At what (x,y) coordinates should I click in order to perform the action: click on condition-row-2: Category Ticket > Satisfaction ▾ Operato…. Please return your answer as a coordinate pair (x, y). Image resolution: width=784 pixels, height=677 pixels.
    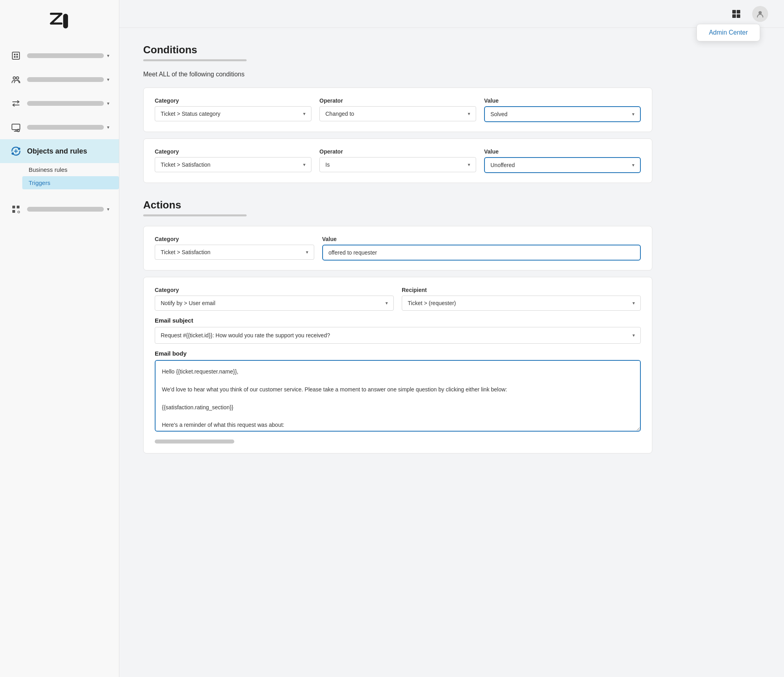
    Looking at the image, I should click on (398, 161).